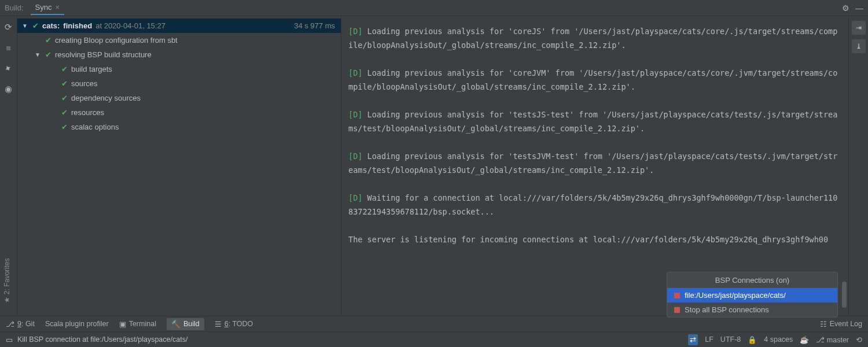 Image resolution: width=868 pixels, height=347 pixels. Describe the element at coordinates (239, 324) in the screenshot. I see `todo-label: 6: TODO` at that location.